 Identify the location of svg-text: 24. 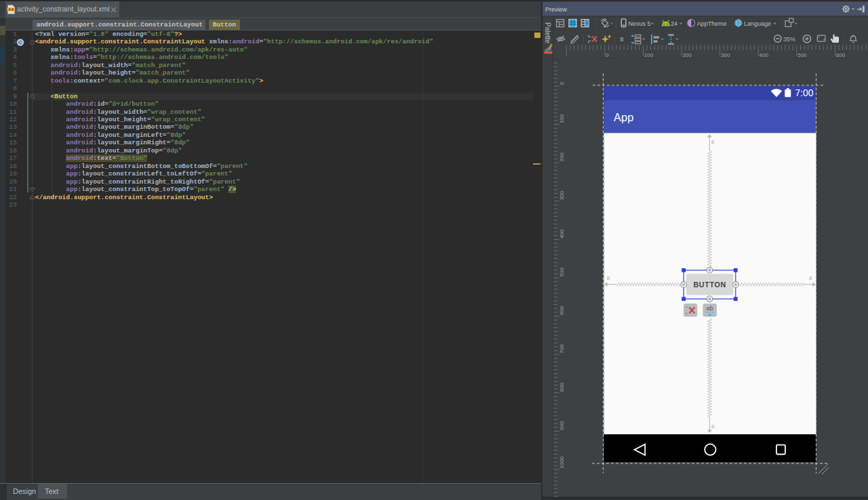
(674, 24).